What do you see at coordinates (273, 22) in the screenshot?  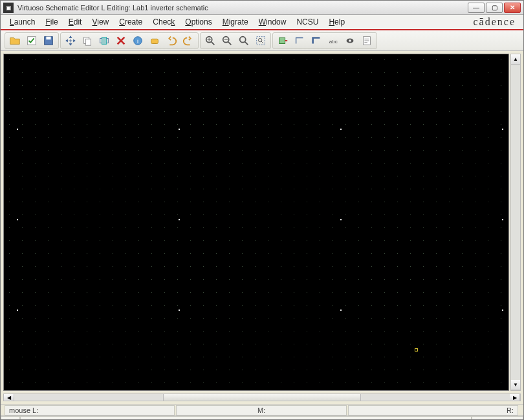 I see `menu-window: Window` at bounding box center [273, 22].